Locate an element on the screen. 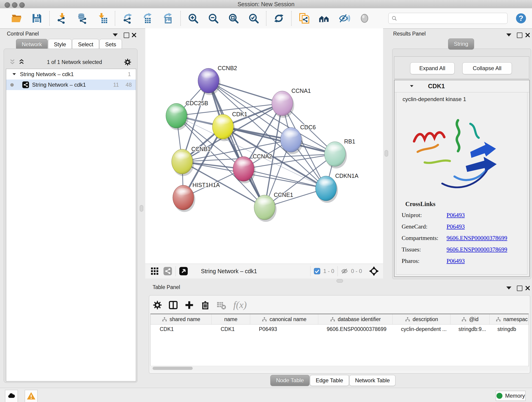  inactive-eye-button is located at coordinates (365, 18).